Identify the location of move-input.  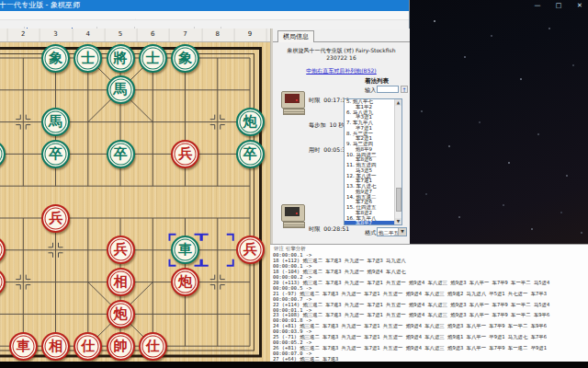
(388, 89).